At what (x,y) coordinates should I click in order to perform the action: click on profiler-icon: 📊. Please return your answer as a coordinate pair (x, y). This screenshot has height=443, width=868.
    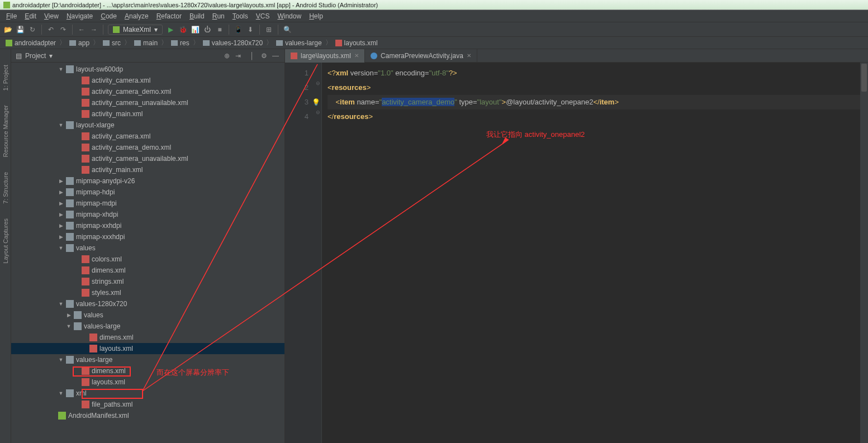
    Looking at the image, I should click on (195, 30).